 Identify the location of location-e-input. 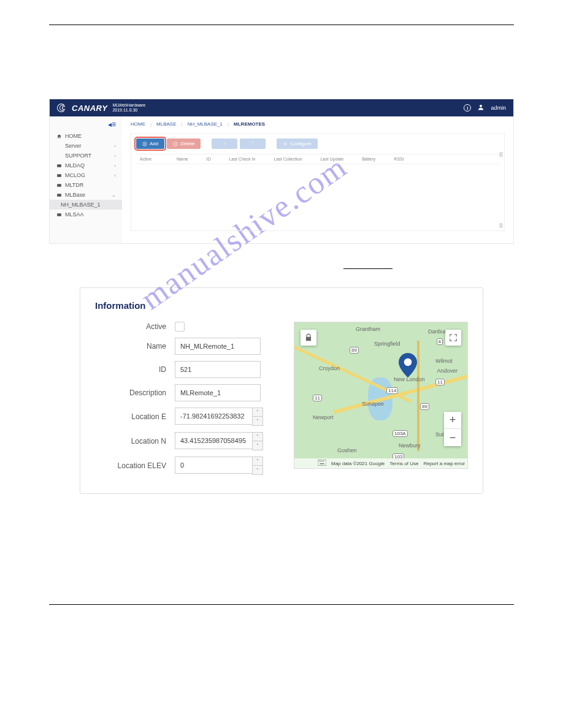
(213, 416).